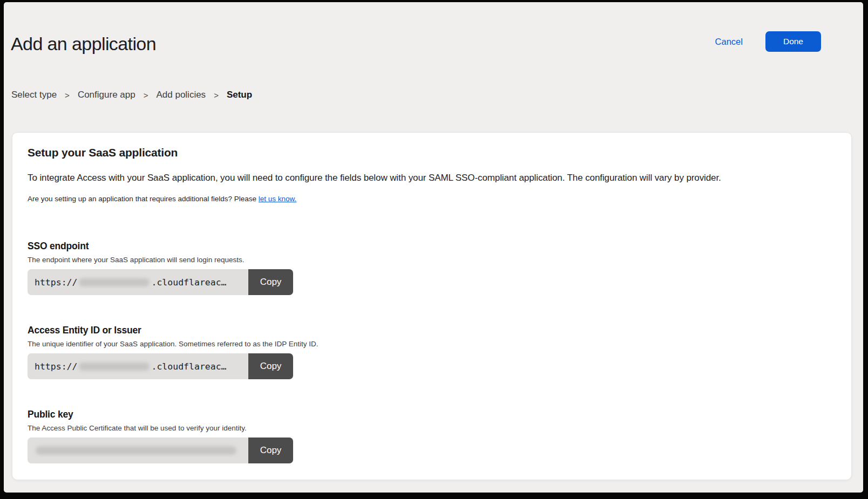 The height and width of the screenshot is (499, 868). What do you see at coordinates (432, 344) in the screenshot?
I see `entity-id-description: The unique identifier of your SaaS appli…` at bounding box center [432, 344].